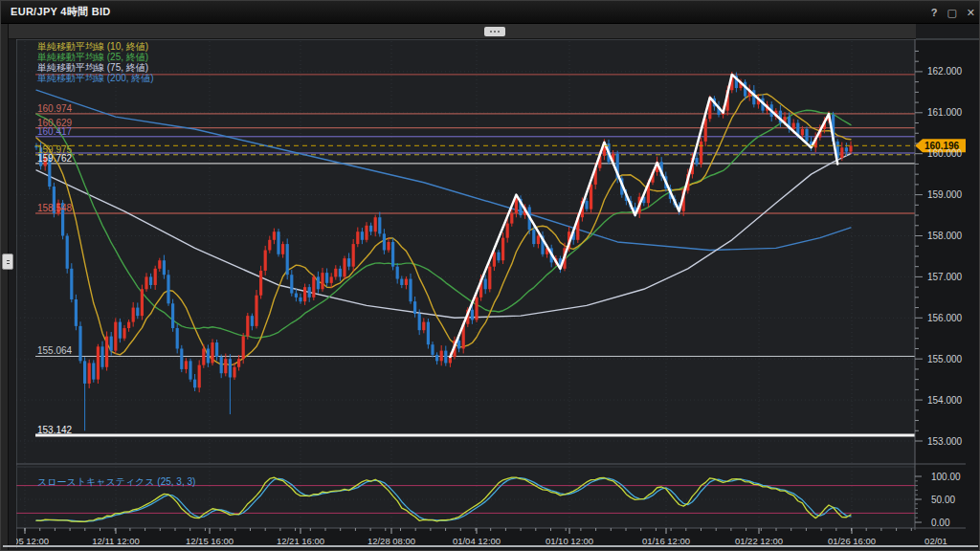  What do you see at coordinates (96, 57) in the screenshot?
I see `legend-sma25: 単純移動平均線 (25, 終値)` at bounding box center [96, 57].